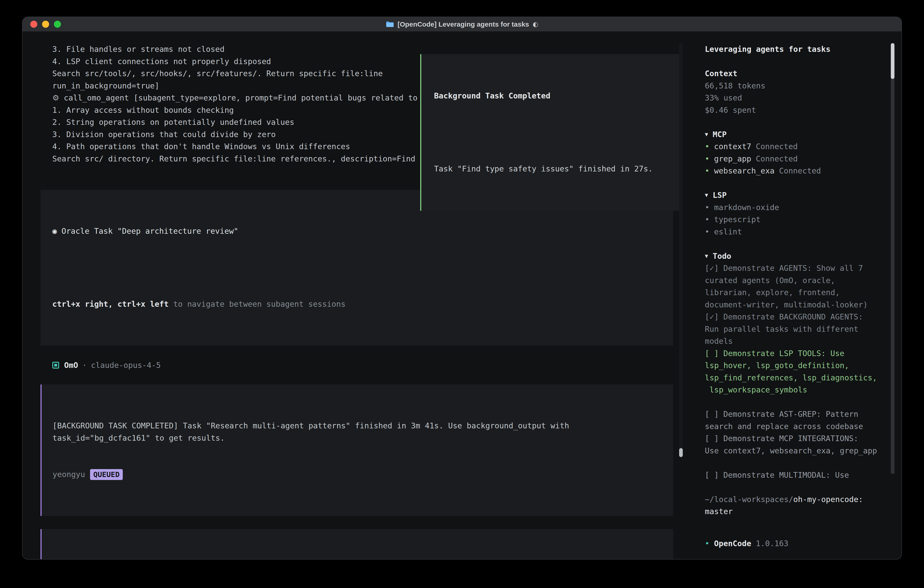  What do you see at coordinates (795, 506) in the screenshot?
I see `workspace-path: ~/local-workspaces/oh-my-opencode:master` at bounding box center [795, 506].